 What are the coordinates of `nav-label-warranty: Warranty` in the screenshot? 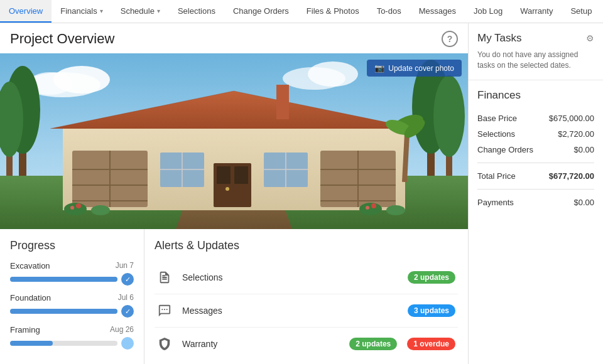 It's located at (536, 11).